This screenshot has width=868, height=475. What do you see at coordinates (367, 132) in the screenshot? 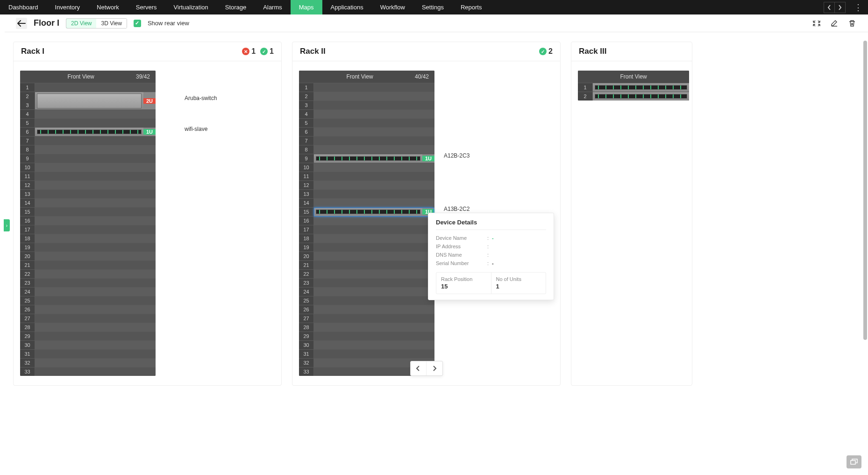
I see `rack-row: 6` at bounding box center [367, 132].